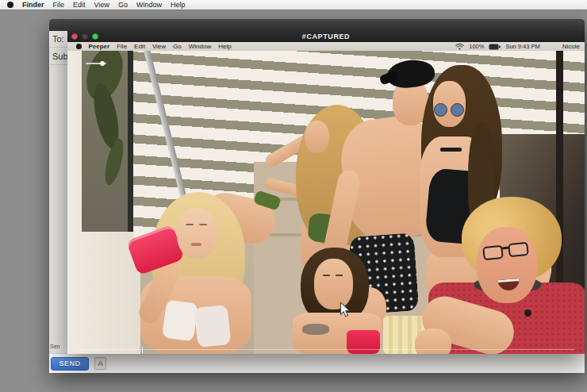 The image size is (587, 392). What do you see at coordinates (59, 39) in the screenshot?
I see `to-label: To:` at bounding box center [59, 39].